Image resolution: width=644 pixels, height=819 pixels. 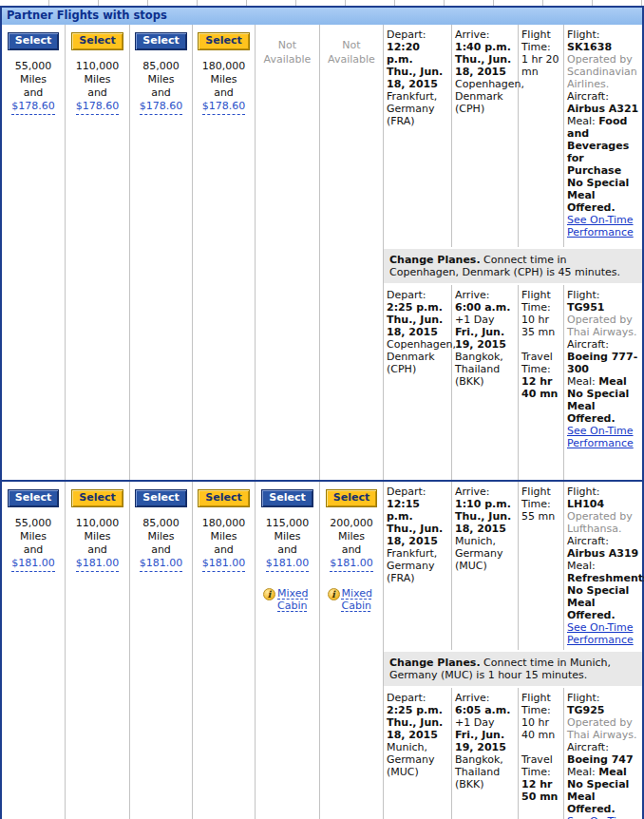 I want to click on flight-time-value: 1 hr 20 mn, so click(x=540, y=66).